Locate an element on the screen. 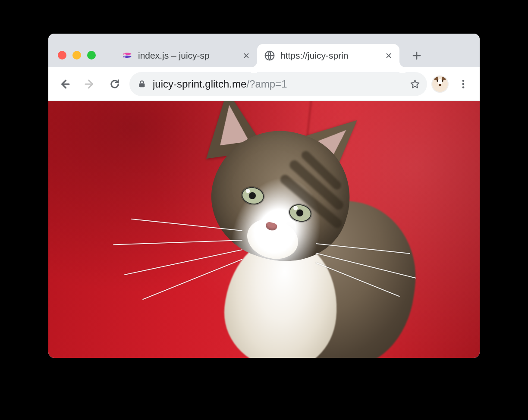 The width and height of the screenshot is (528, 420). menu-button is located at coordinates (463, 84).